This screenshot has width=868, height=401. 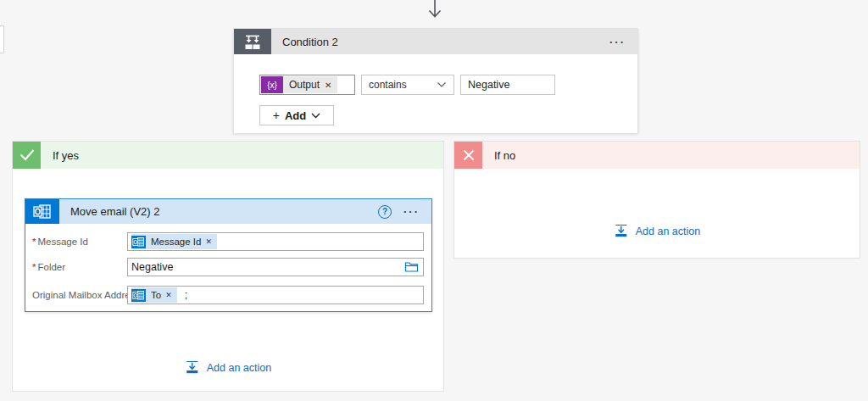 I want to click on message-id-input: Message Id ✕, so click(x=275, y=242).